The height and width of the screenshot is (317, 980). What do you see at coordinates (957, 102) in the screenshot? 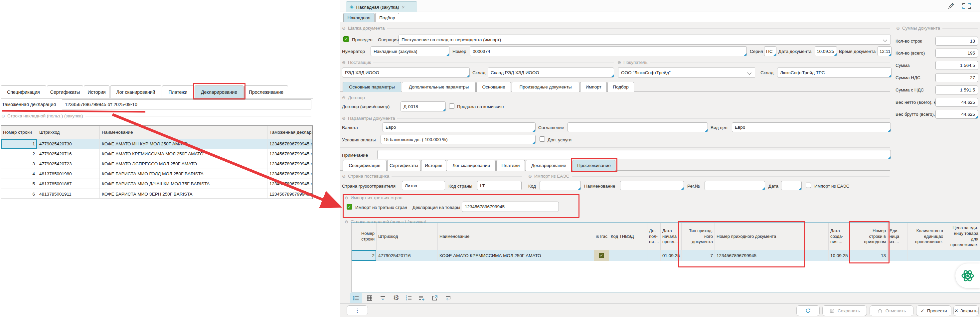
I see `sum-field-net-weight: 44,625` at bounding box center [957, 102].